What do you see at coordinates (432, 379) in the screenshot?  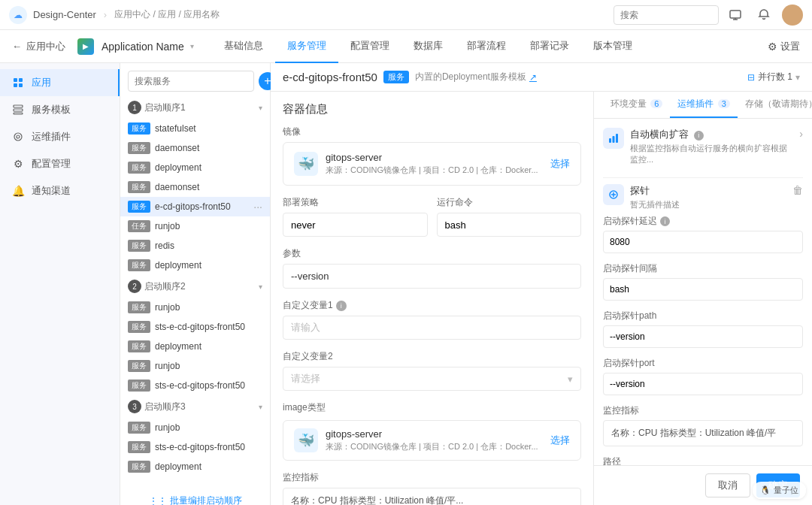 I see `custom-var2-select: 请选择 ▾` at bounding box center [432, 379].